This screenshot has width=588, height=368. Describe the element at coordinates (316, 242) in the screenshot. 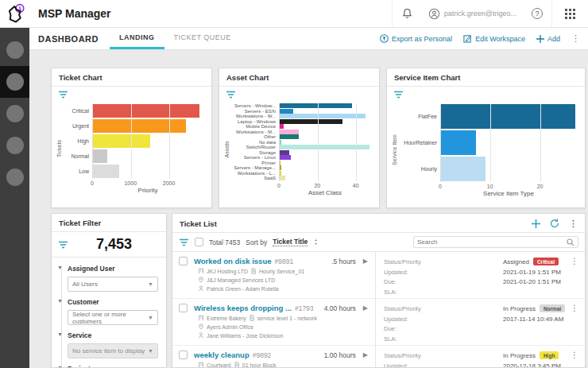

I see `sort-direction-icon` at that location.